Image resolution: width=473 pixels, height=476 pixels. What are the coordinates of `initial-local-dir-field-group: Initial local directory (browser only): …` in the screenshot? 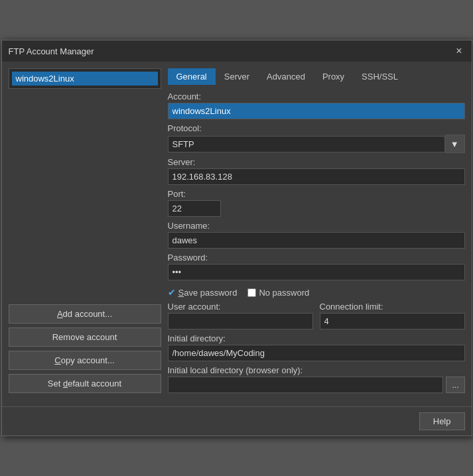 It's located at (316, 379).